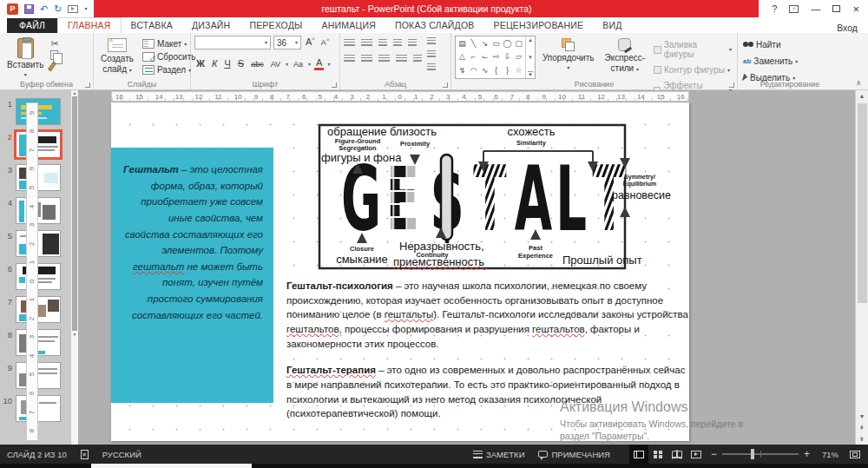 This screenshot has width=868, height=468. What do you see at coordinates (639, 454) in the screenshot?
I see `normal-view-button` at bounding box center [639, 454].